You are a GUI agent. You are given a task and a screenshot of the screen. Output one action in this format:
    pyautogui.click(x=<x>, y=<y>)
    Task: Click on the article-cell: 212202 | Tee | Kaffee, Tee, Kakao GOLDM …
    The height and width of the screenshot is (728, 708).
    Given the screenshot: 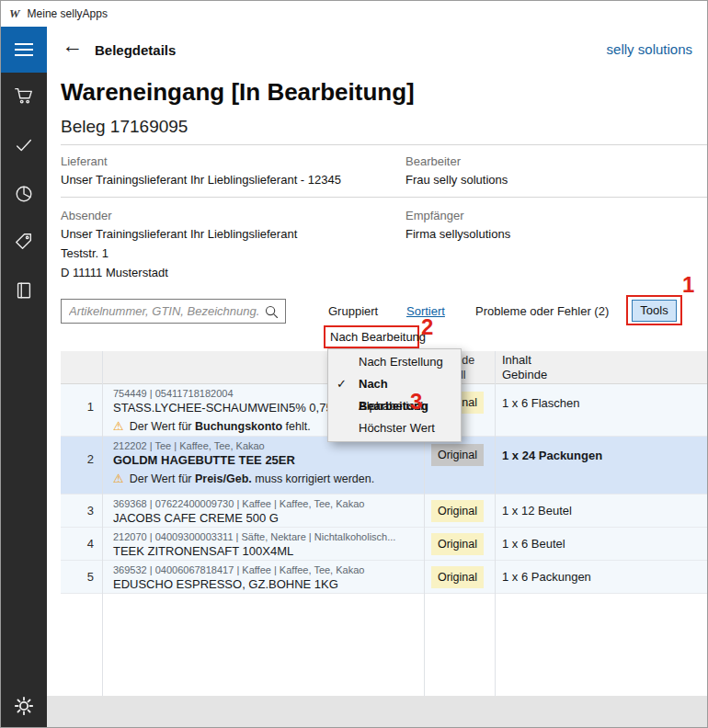 What is the action you would take?
    pyautogui.click(x=263, y=465)
    